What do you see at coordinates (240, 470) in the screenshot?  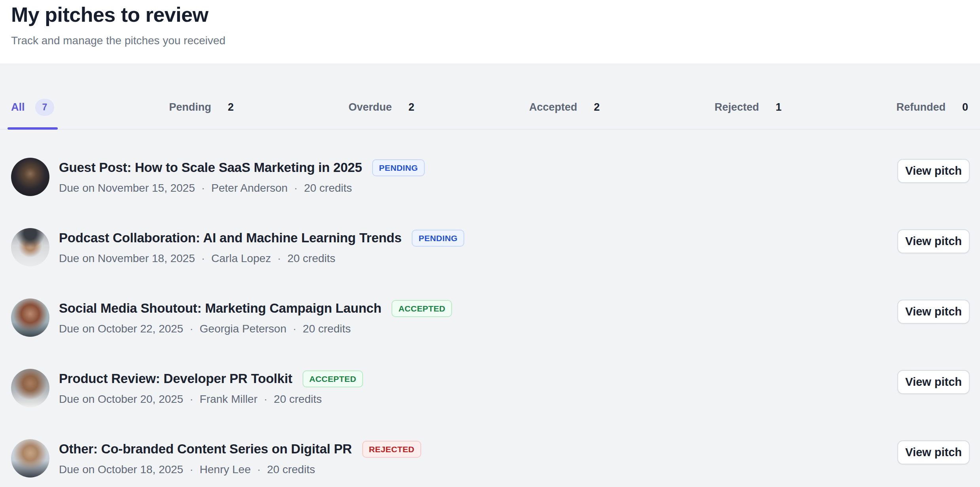 I see `pitch-meta: Due on October 18, 2025 · Henry Lee · 20…` at bounding box center [240, 470].